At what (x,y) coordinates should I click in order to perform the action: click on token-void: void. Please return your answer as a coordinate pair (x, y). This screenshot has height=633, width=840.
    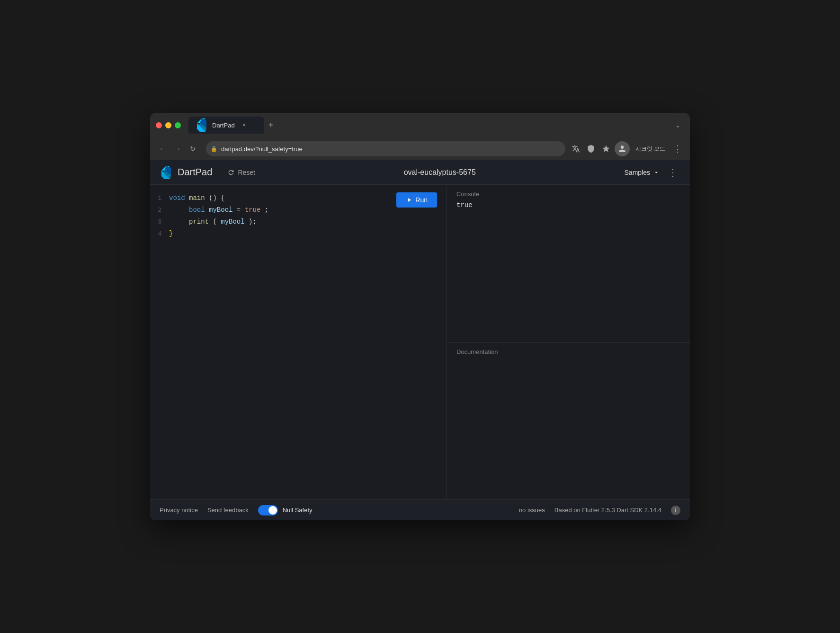
    Looking at the image, I should click on (177, 198).